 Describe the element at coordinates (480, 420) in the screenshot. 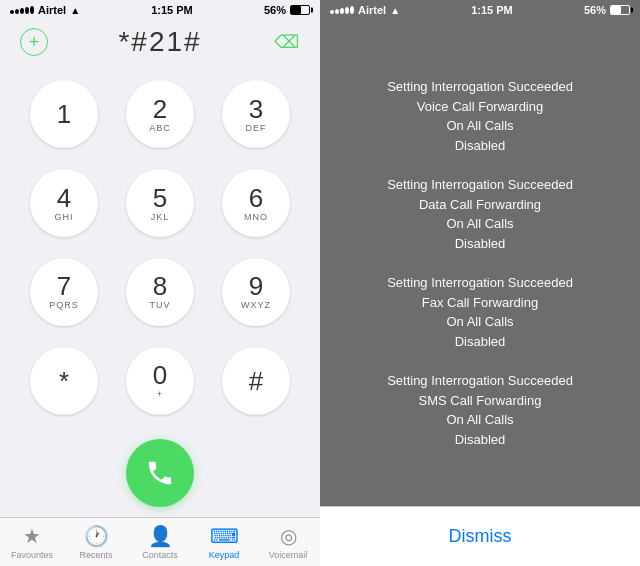

I see `msg-3-line3: On All Calls` at that location.